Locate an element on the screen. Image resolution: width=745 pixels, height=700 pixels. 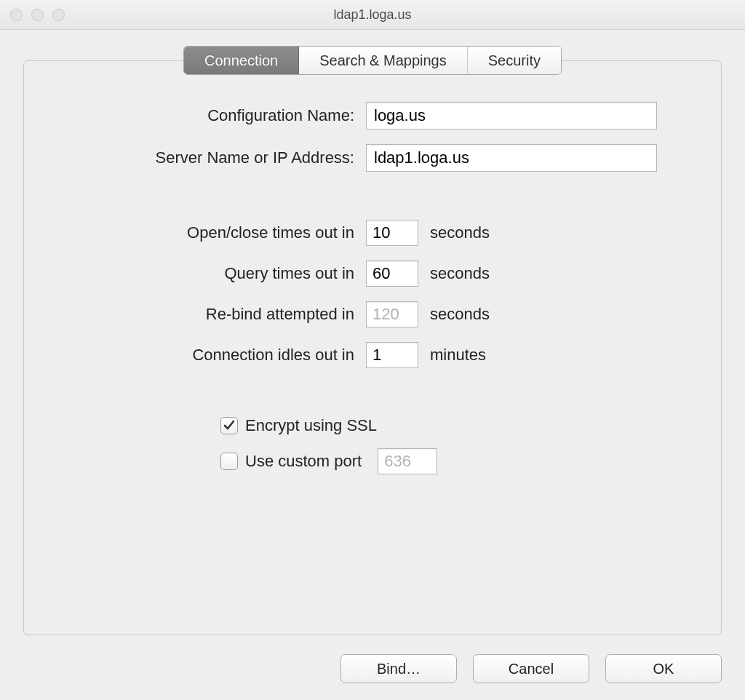
bind-button: Bind… is located at coordinates (399, 669).